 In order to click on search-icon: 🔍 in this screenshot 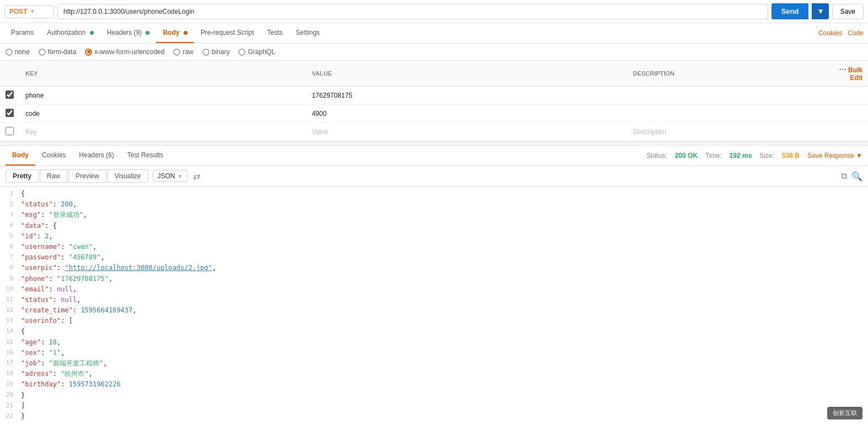, I will do `click(857, 177)`.